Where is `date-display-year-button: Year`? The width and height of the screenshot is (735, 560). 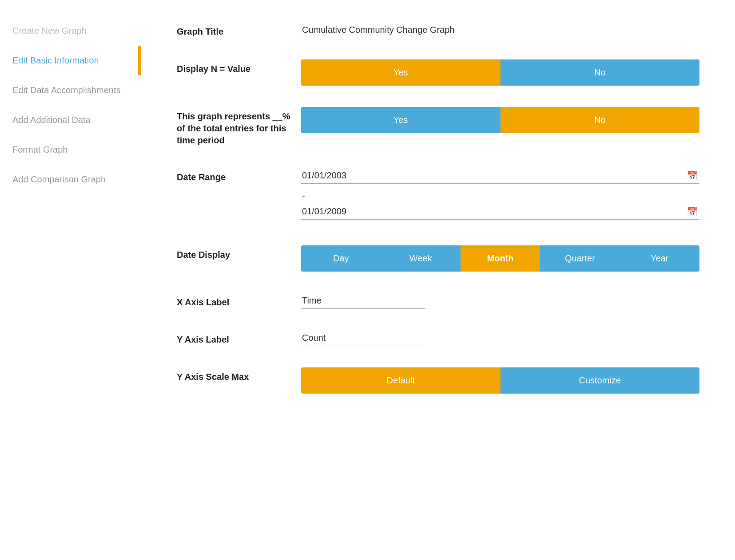
date-display-year-button: Year is located at coordinates (660, 258).